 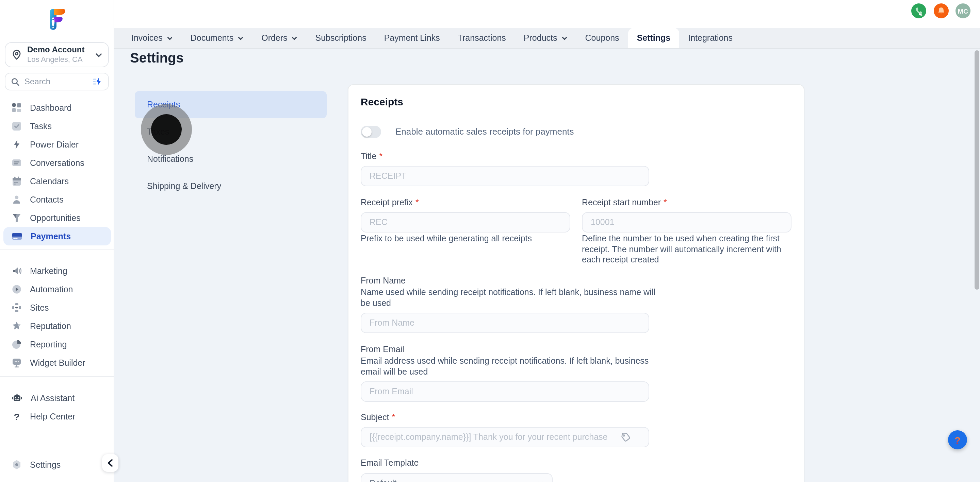 I want to click on from-name-label: From Name, so click(x=383, y=281).